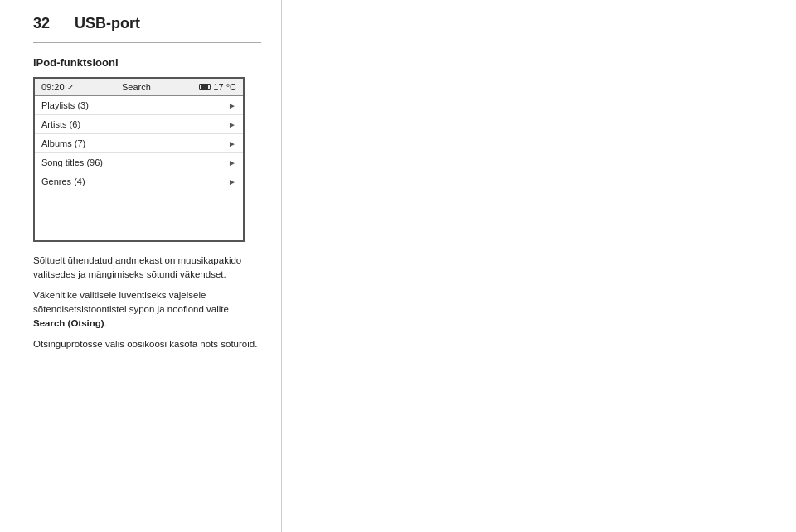  I want to click on screen-time: 09:20 ✓, so click(58, 87).